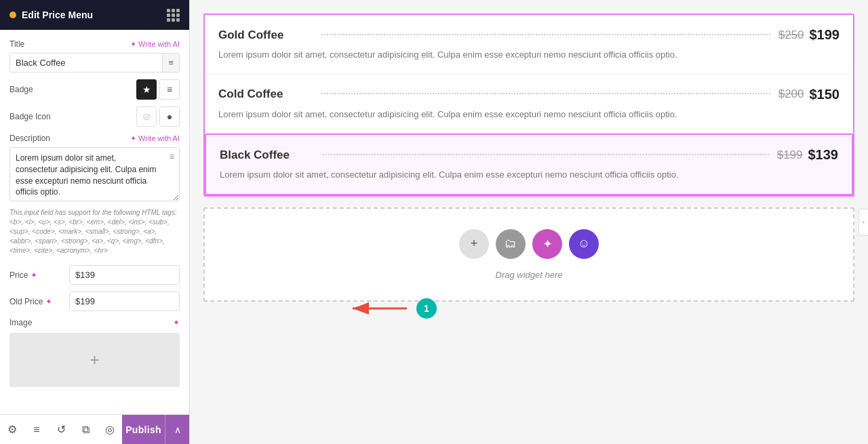  I want to click on title-field-row: Title ✦ Write with AI, so click(95, 44).